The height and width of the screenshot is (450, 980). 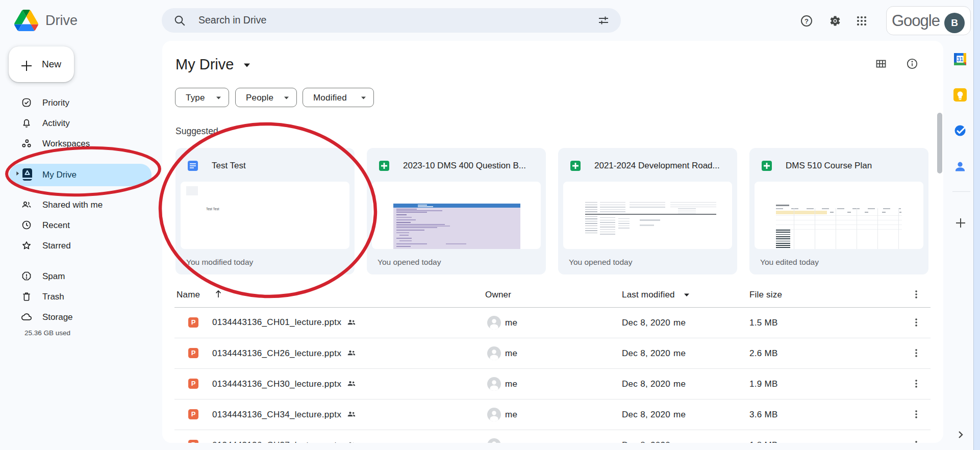 I want to click on svg-text: 31, so click(x=960, y=59).